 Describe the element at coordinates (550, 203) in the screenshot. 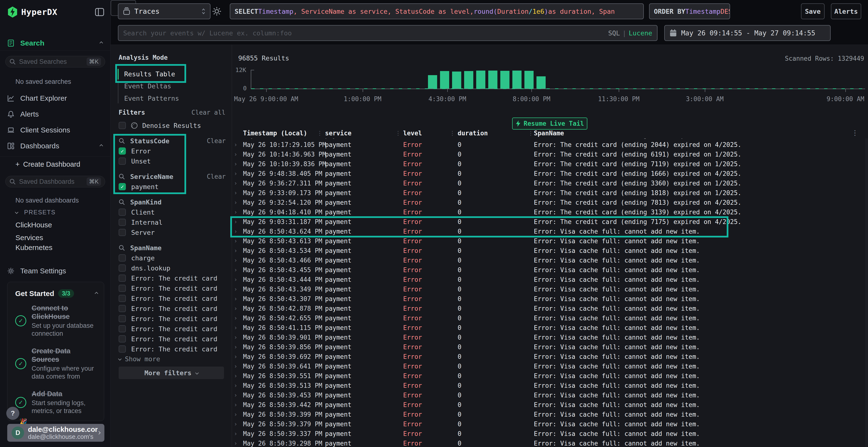

I see `table-row: ›May 26 9:32:54.120 PMpaymentError0Error…` at that location.